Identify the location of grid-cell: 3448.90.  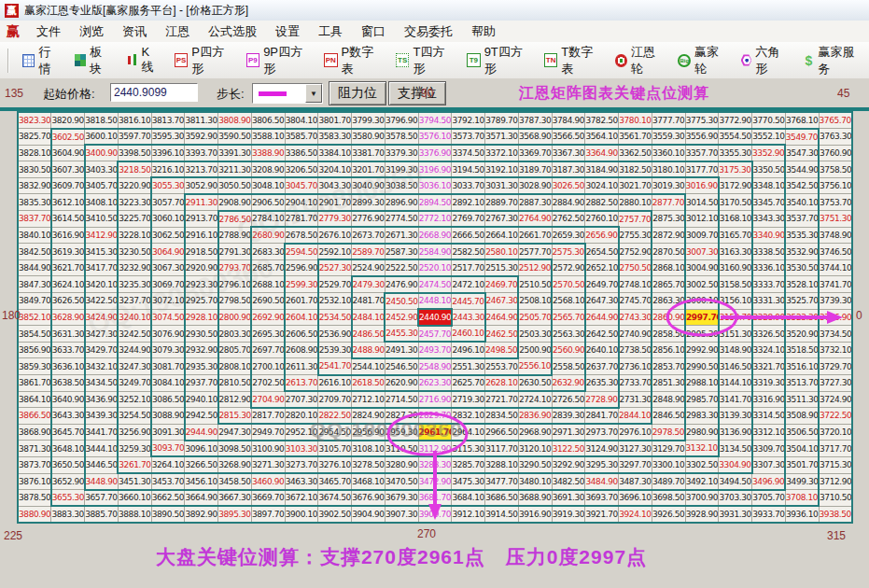
(102, 482).